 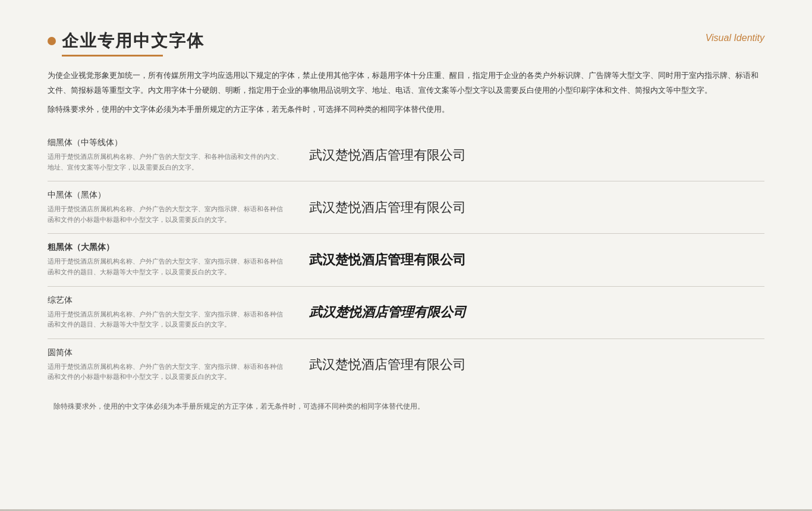 What do you see at coordinates (525, 208) in the screenshot?
I see `font-preview-zhonghei: 武汉楚悦酒店管理有限公司` at bounding box center [525, 208].